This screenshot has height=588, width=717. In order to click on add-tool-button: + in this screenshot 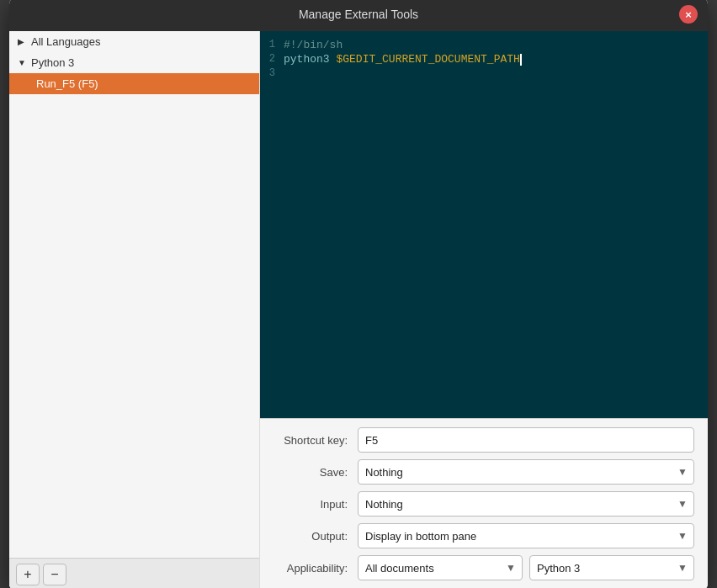, I will do `click(28, 575)`.